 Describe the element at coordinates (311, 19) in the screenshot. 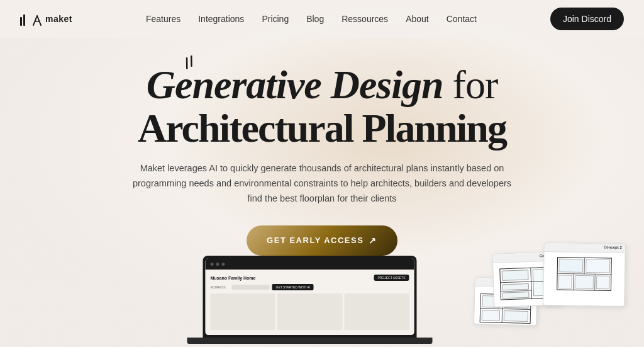

I see `nav-links: Features Integrations Pricing Blog Resso…` at that location.